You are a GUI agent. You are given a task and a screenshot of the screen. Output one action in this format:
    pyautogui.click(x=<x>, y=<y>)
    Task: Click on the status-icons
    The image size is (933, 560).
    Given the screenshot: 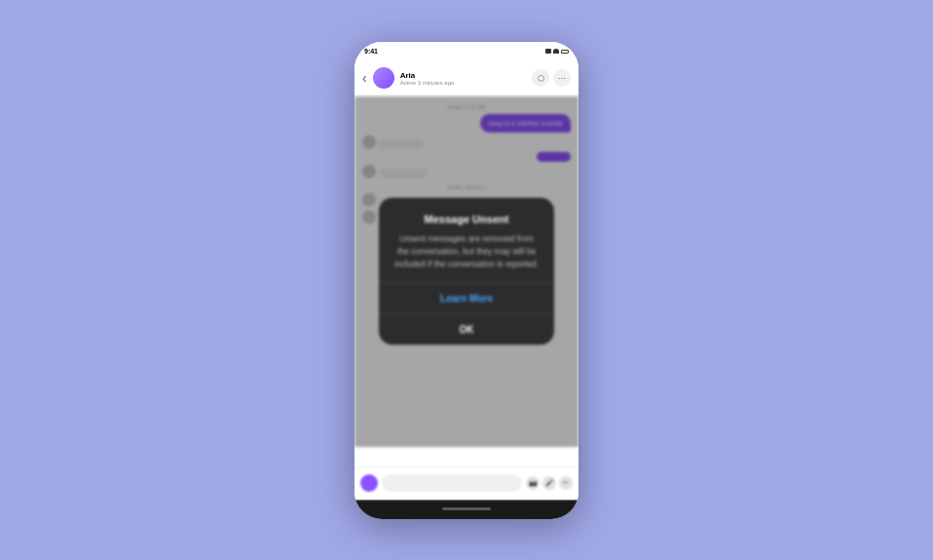 What is the action you would take?
    pyautogui.click(x=557, y=51)
    